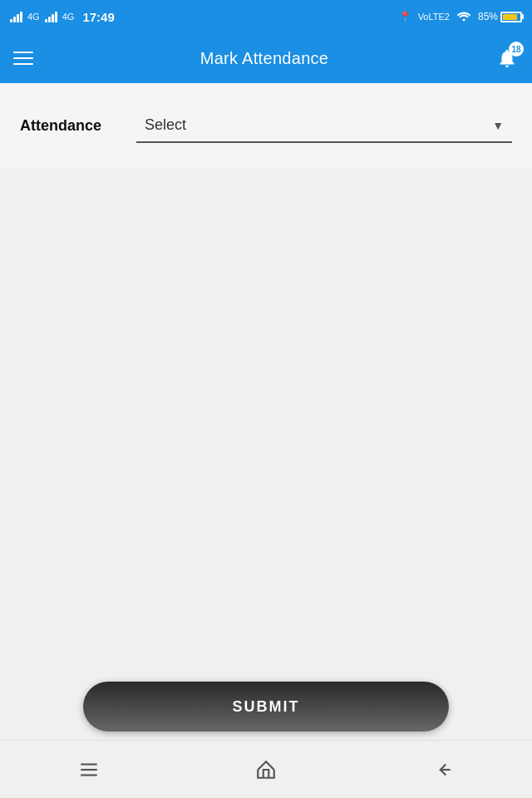  Describe the element at coordinates (266, 126) in the screenshot. I see `main-content: Attendance Select Present Absent Late ▼` at that location.